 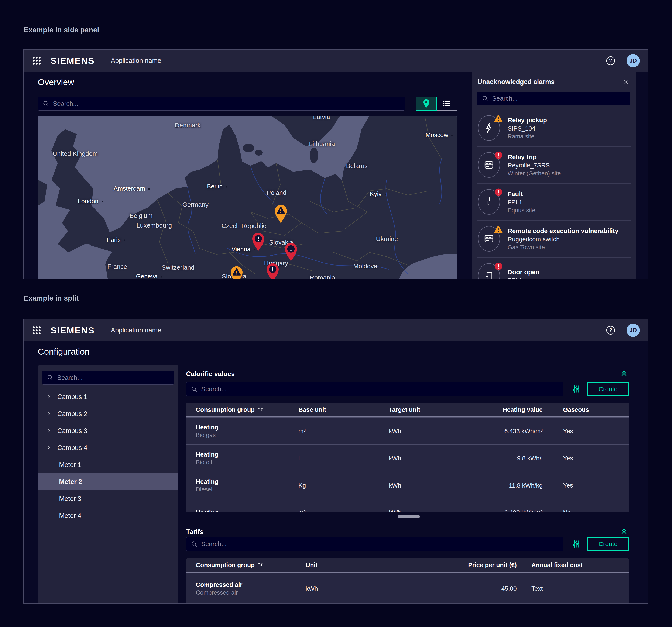 What do you see at coordinates (108, 431) in the screenshot?
I see `tree-item-campus-3: Campus 3` at bounding box center [108, 431].